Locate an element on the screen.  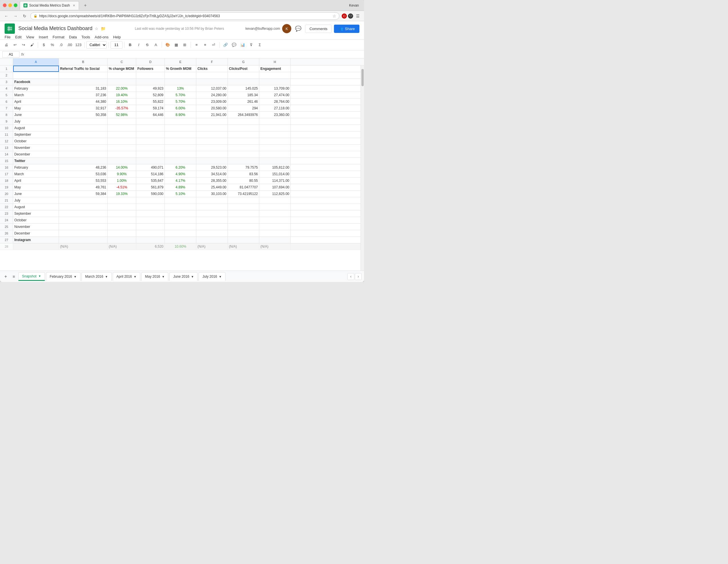
cell-f2 is located at coordinates (212, 75).